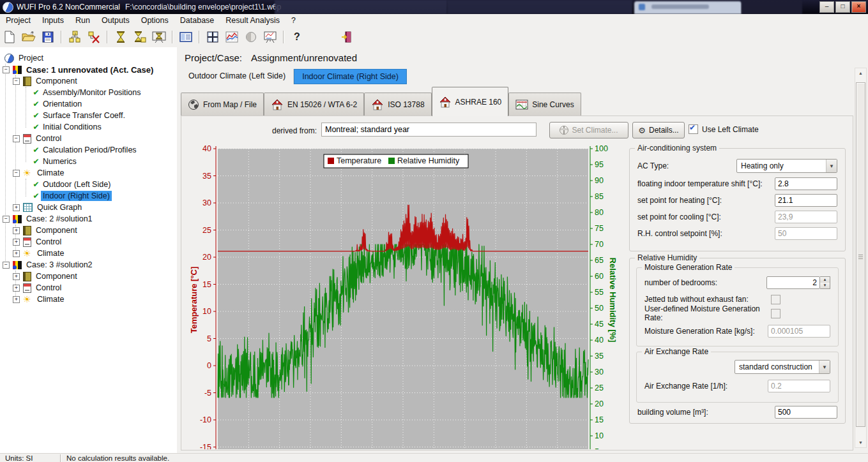 Image resolution: width=868 pixels, height=462 pixels. Describe the element at coordinates (297, 37) in the screenshot. I see `help-icon: ?` at that location.